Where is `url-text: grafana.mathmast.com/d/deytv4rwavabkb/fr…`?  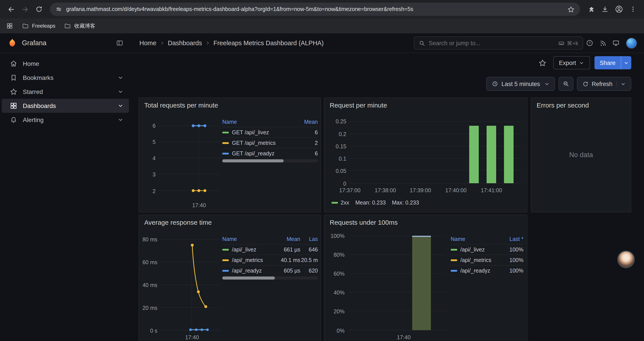
url-text: grafana.mathmast.com/d/deytv4rwavabkb/fr… is located at coordinates (315, 9).